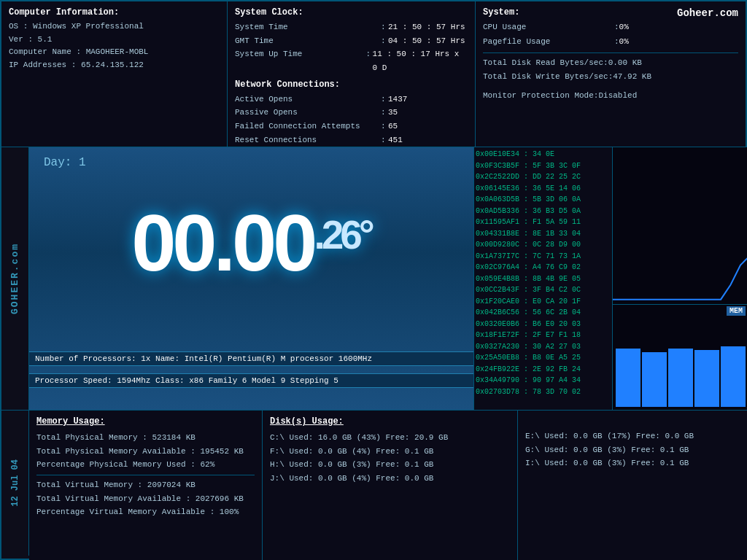  What do you see at coordinates (390, 465) in the screenshot?
I see `h-drive-row: H:\ Used: 0.0 GB (3%) Free: 0.1 GB` at bounding box center [390, 465].